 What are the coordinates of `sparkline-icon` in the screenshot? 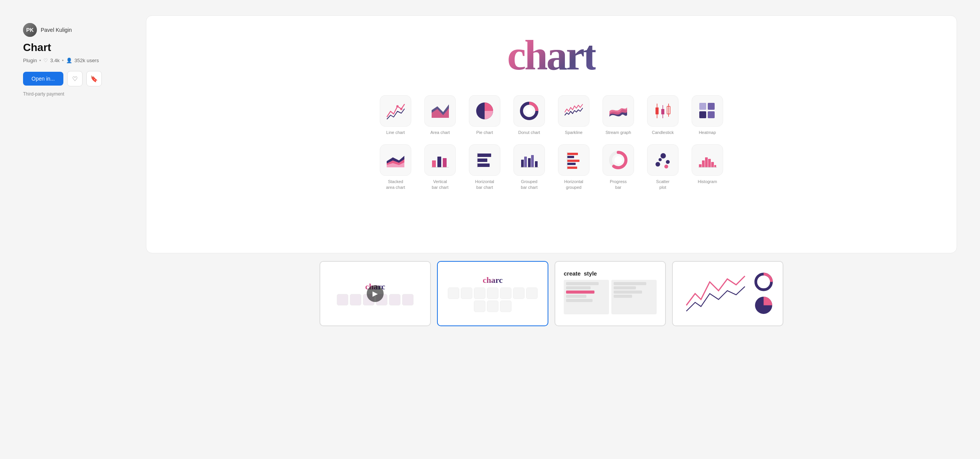 It's located at (574, 111).